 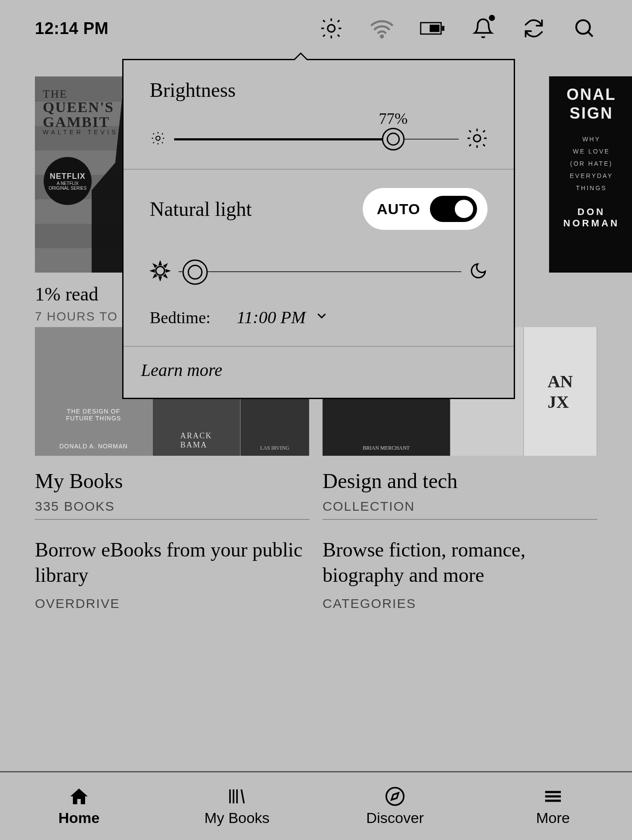 I want to click on nav-label: Discover, so click(x=395, y=818).